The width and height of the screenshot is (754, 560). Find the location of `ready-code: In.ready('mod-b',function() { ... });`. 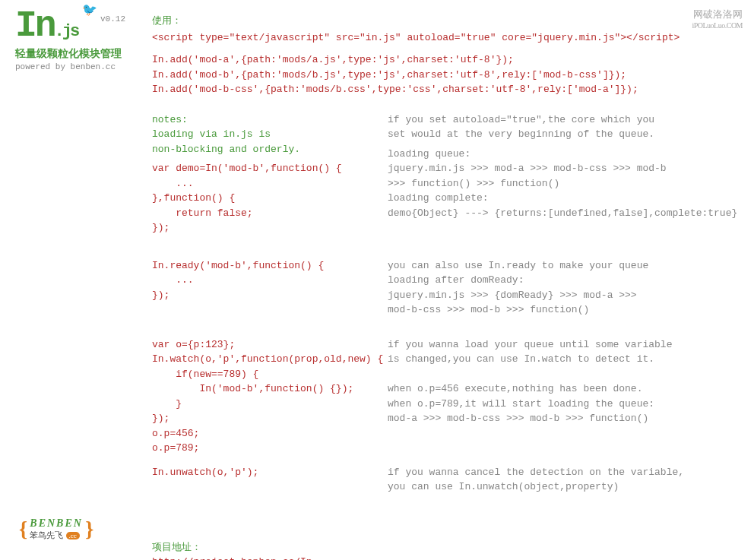

ready-code: In.ready('mod-b',function() { ... }); is located at coordinates (270, 281).